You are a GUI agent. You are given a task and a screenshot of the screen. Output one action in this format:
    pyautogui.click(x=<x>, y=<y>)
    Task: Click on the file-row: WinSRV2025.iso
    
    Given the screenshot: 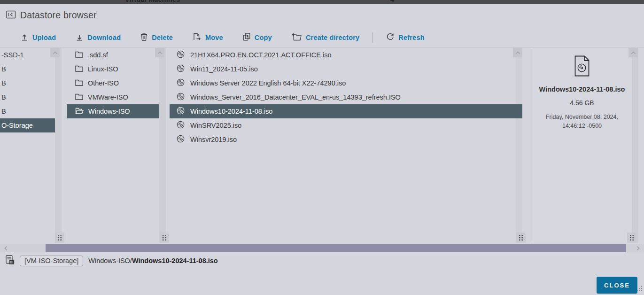 What is the action you would take?
    pyautogui.click(x=346, y=125)
    